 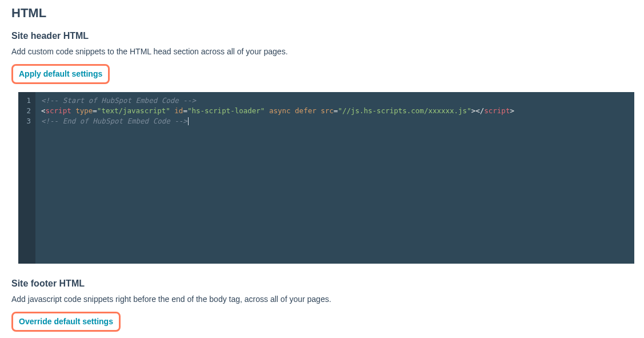 I want to click on editor-gutter: 1 2 3, so click(x=27, y=178).